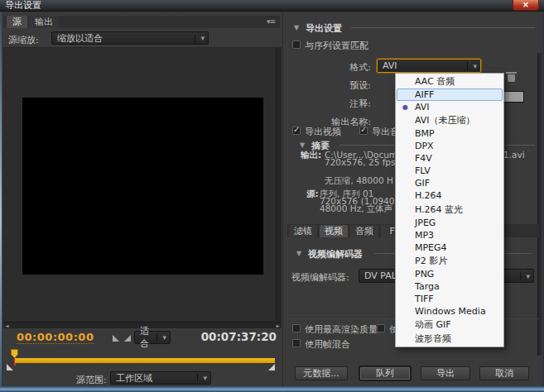 This screenshot has width=544, height=392. Describe the element at coordinates (272, 367) in the screenshot. I see `work-area-right-handle` at that location.